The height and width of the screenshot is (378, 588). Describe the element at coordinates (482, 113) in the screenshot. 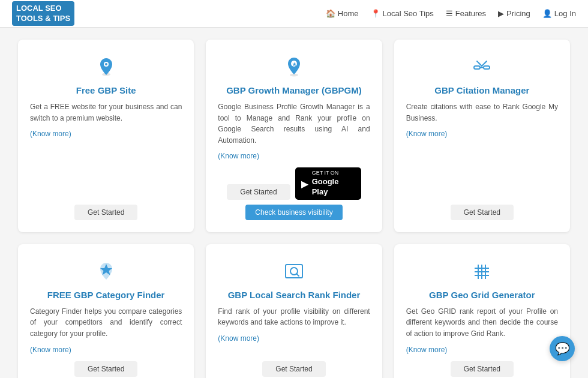

I see `card-desc: Create citations with ease to Rank Googl…` at that location.